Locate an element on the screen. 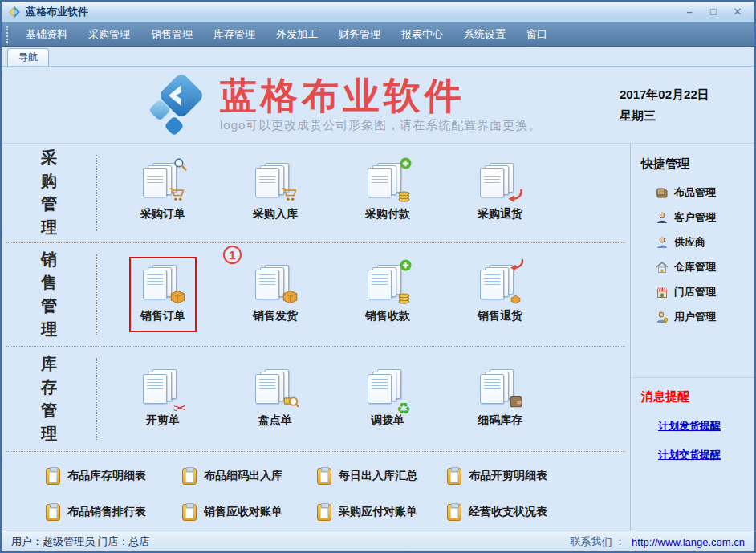 The height and width of the screenshot is (553, 756). tab-strip: 导航 is located at coordinates (378, 56).